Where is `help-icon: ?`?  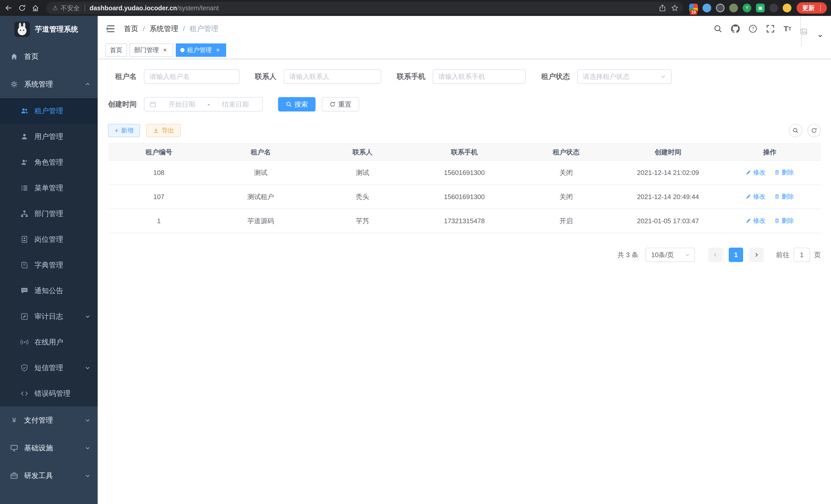 help-icon: ? is located at coordinates (753, 29).